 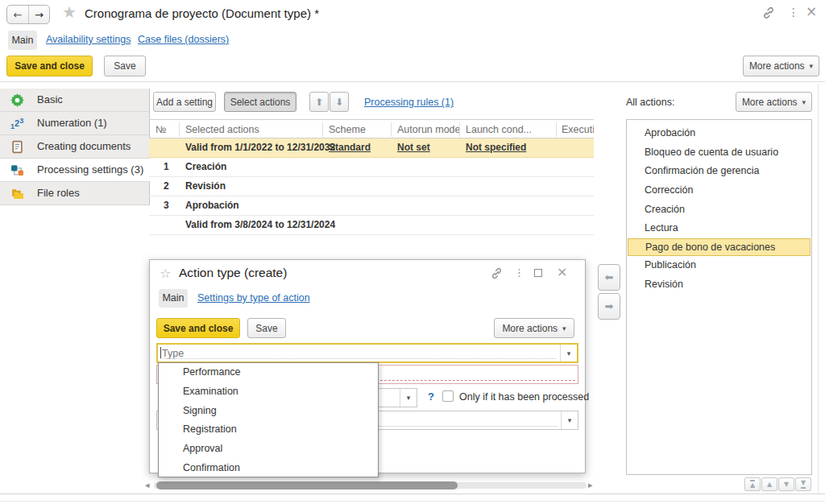 What do you see at coordinates (69, 12) in the screenshot?
I see `favorite-star-icon: ★` at bounding box center [69, 12].